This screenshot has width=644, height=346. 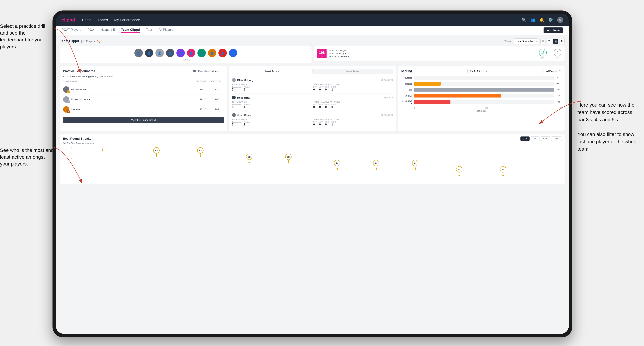 I want to click on secondary-nav: PGAT Players PGA Hcaps 1-5 Team Clippd T…, so click(x=312, y=30).